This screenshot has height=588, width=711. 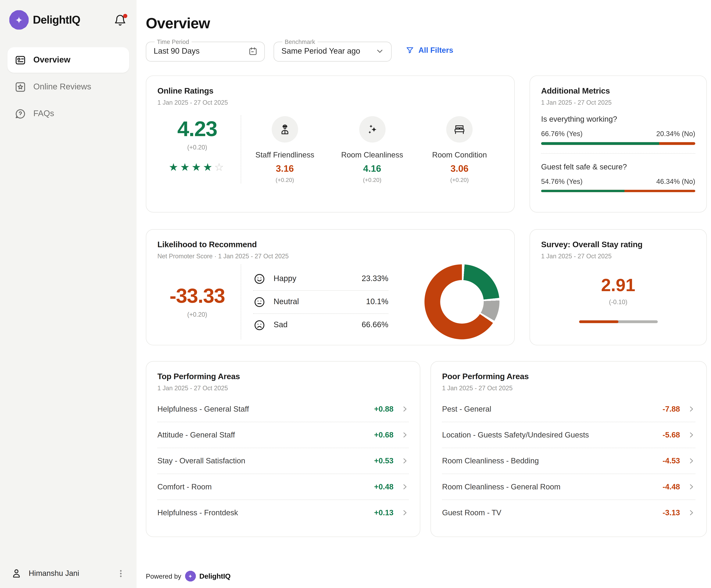 I want to click on sidebar-item-label: Online Reviews, so click(x=62, y=87).